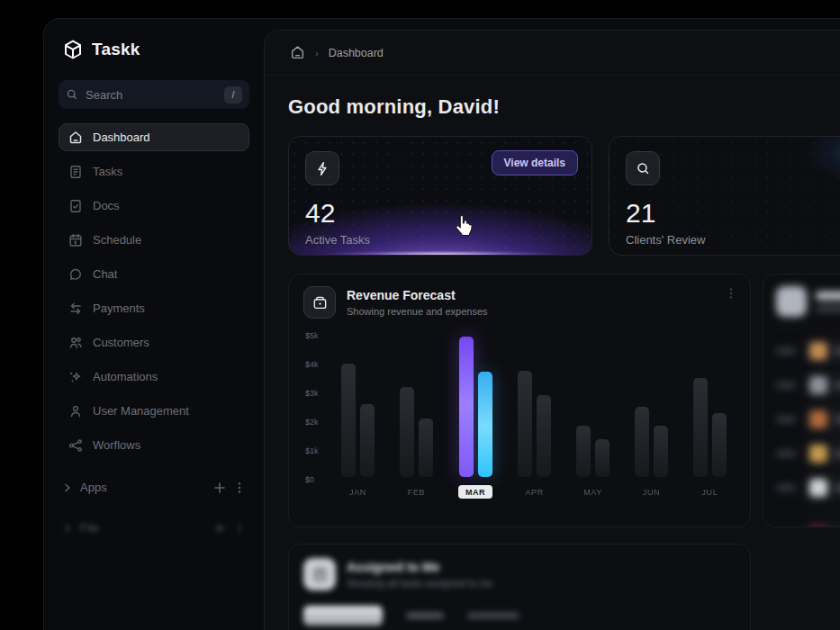 The height and width of the screenshot is (630, 840). Describe the element at coordinates (652, 491) in the screenshot. I see `x-tick-jun: JUN` at that location.